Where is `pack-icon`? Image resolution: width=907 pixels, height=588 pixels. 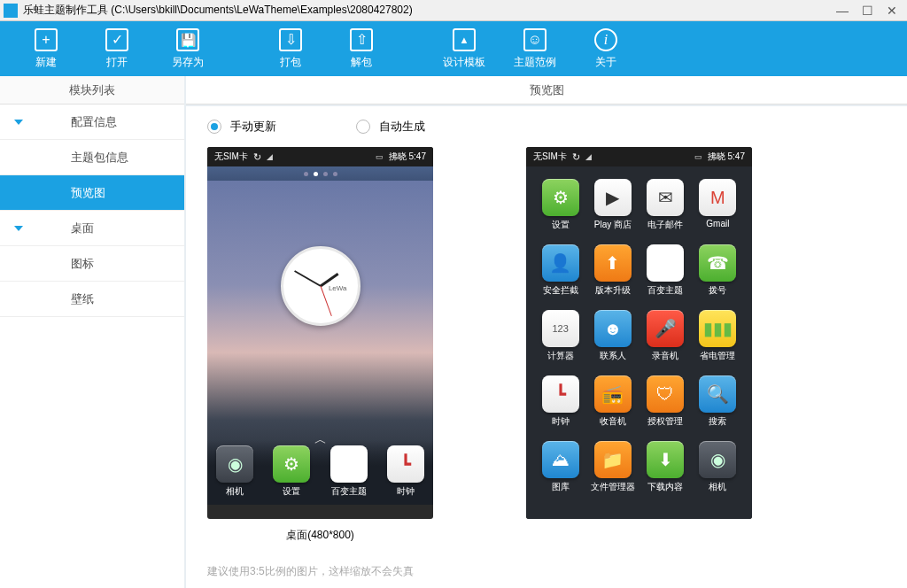
pack-icon is located at coordinates (291, 40).